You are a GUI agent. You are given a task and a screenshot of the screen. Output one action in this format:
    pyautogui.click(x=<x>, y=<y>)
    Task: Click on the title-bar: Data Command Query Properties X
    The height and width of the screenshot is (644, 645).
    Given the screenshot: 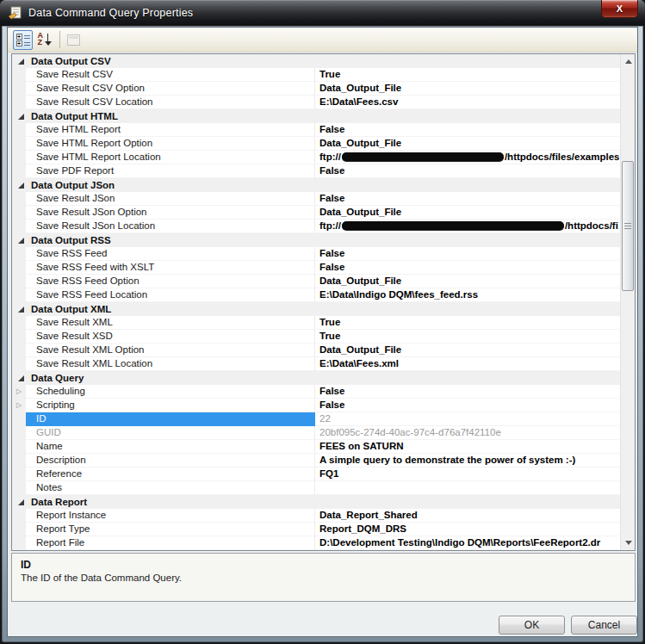 What is the action you would take?
    pyautogui.click(x=322, y=13)
    